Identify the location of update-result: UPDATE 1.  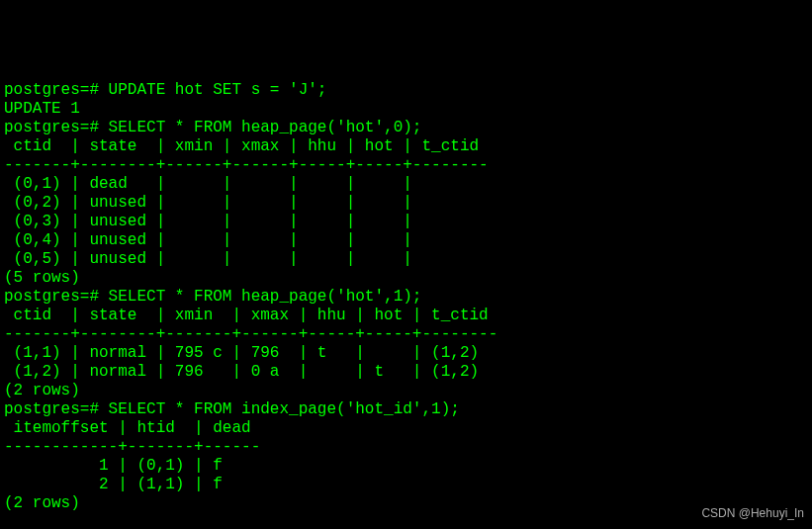
(406, 109).